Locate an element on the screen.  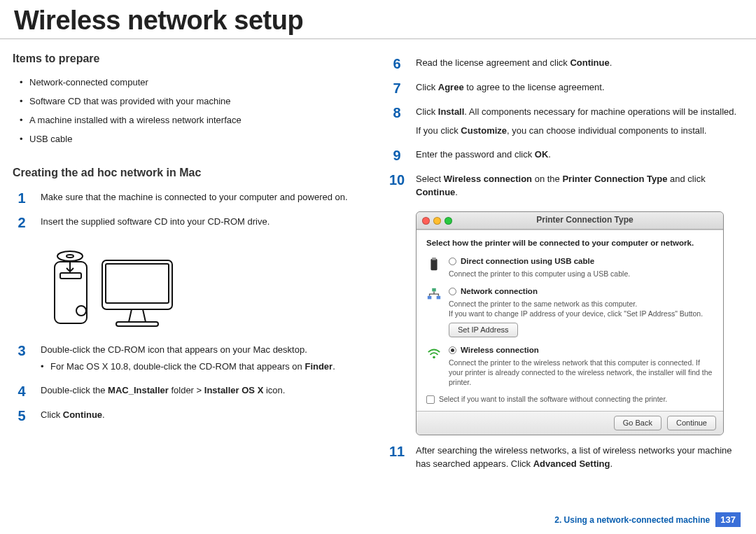
step-10: 10 Select Wireless connection on the Pri… is located at coordinates (566, 188).